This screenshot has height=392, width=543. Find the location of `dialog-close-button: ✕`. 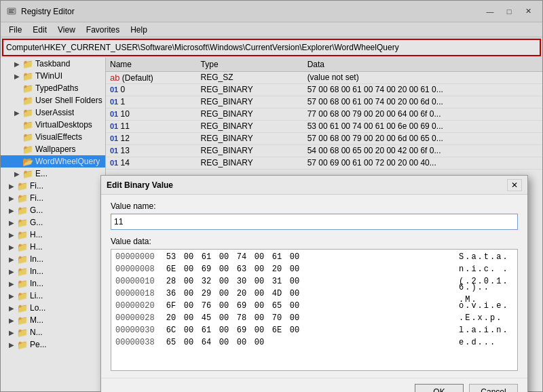

dialog-close-button: ✕ is located at coordinates (514, 185).